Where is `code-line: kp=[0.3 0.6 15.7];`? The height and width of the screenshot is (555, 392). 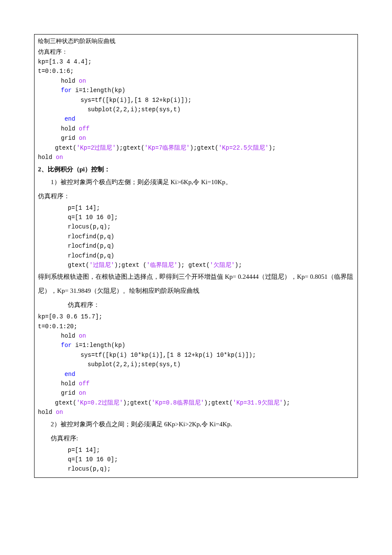 code-line: kp=[0.3 0.6 15.7]; is located at coordinates (196, 317).